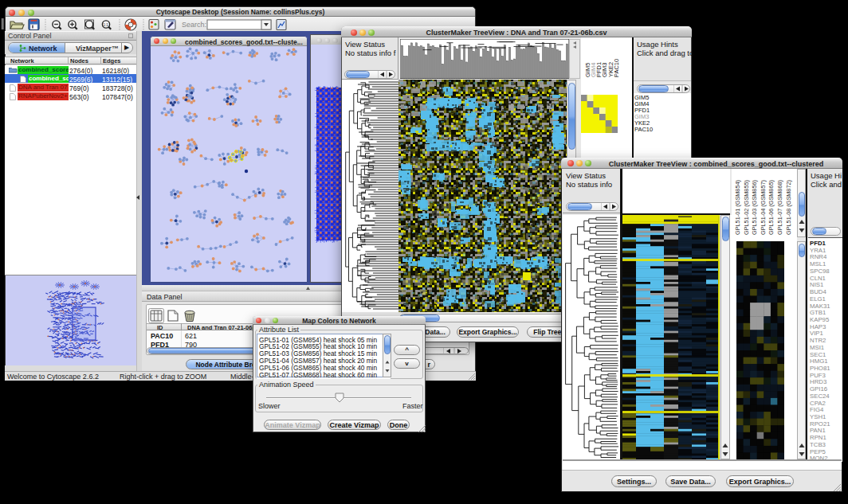  I want to click on svg-text: GPL51-02 (GSM855), so click(746, 207).